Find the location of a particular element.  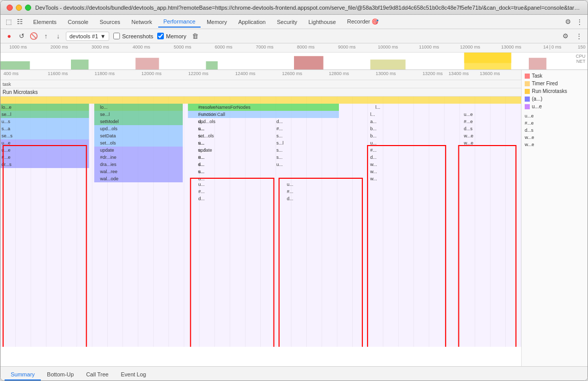

tab-elements: Elements is located at coordinates (45, 22).